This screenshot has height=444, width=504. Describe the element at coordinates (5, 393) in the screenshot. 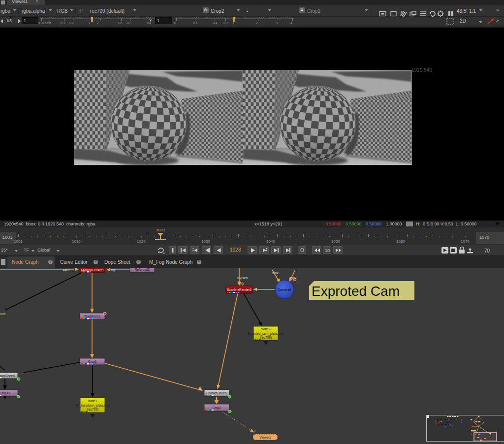

I see `svg-text: Crop13` at that location.